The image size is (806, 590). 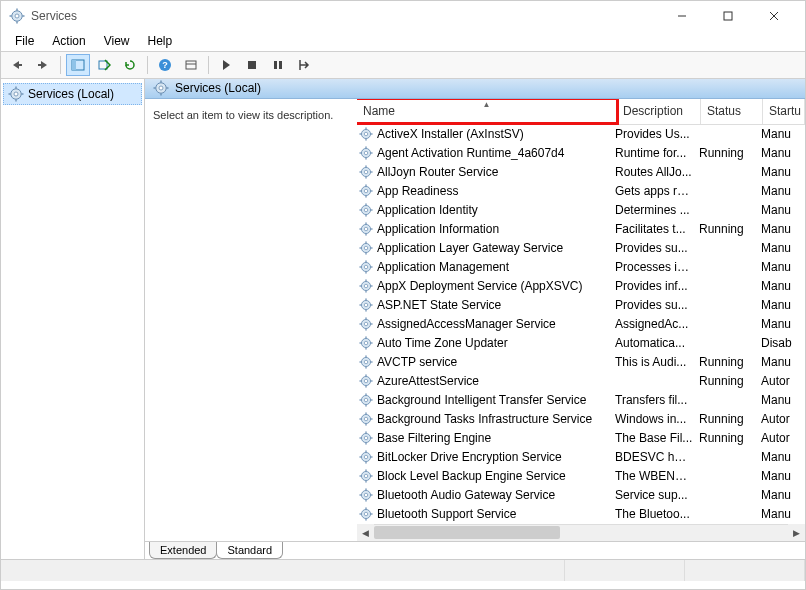 I want to click on service-row: Bluetooth Audio Gateway ServiceService s…, so click(x=581, y=496).